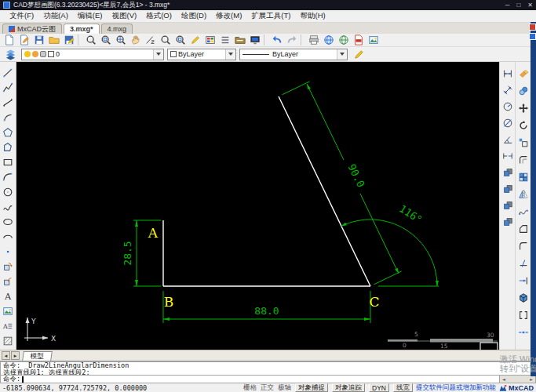  I want to click on toggle-osnap: 对象捕捉, so click(312, 387).